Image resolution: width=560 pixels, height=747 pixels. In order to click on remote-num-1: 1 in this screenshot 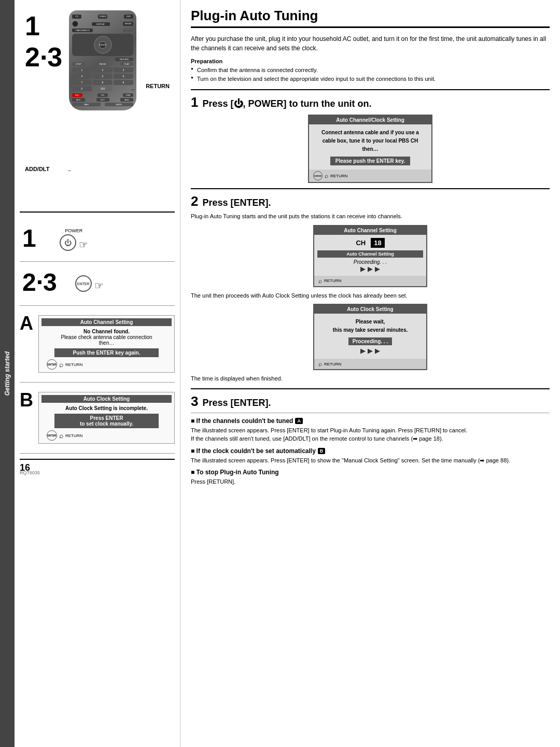, I will do `click(82, 70)`.